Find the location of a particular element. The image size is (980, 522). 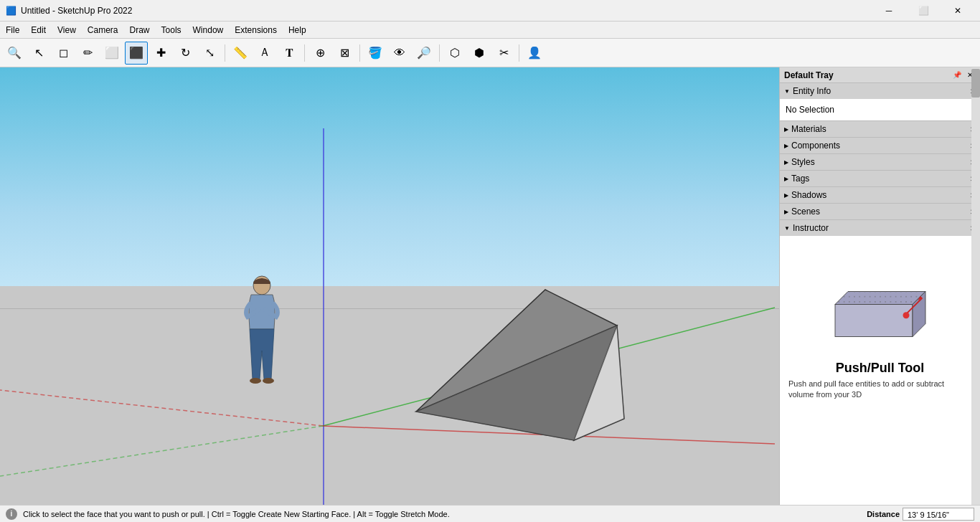

menu-item-window: Window is located at coordinates (208, 30).